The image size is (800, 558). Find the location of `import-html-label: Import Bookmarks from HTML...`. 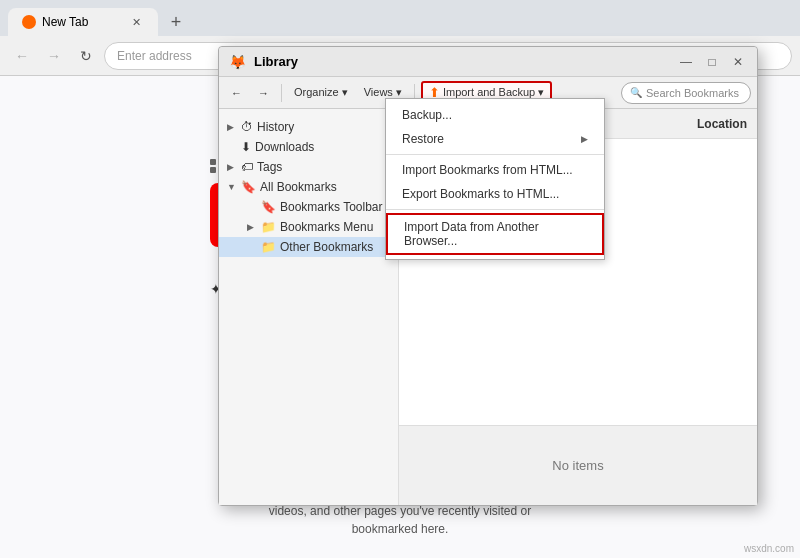

import-html-label: Import Bookmarks from HTML... is located at coordinates (488, 170).